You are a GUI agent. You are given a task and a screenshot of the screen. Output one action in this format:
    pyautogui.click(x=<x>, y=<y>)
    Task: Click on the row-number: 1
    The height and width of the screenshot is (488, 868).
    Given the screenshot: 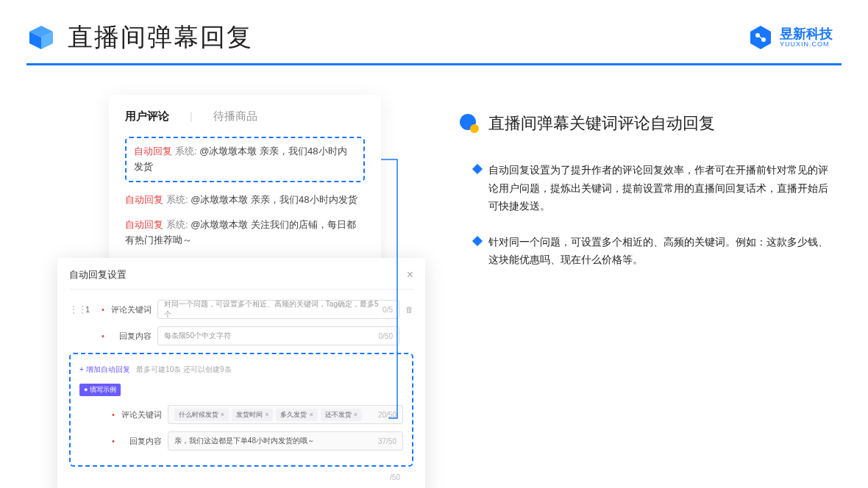 What is the action you would take?
    pyautogui.click(x=90, y=309)
    